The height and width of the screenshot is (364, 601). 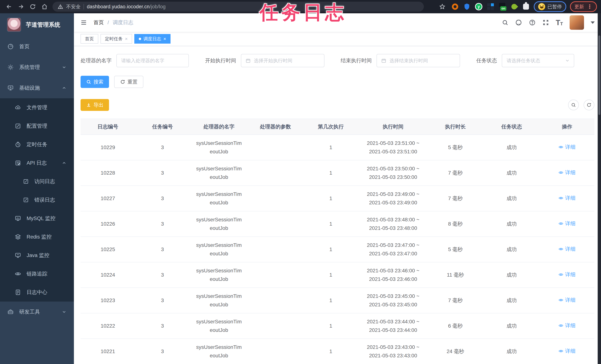 What do you see at coordinates (44, 7) in the screenshot?
I see `home-icon` at bounding box center [44, 7].